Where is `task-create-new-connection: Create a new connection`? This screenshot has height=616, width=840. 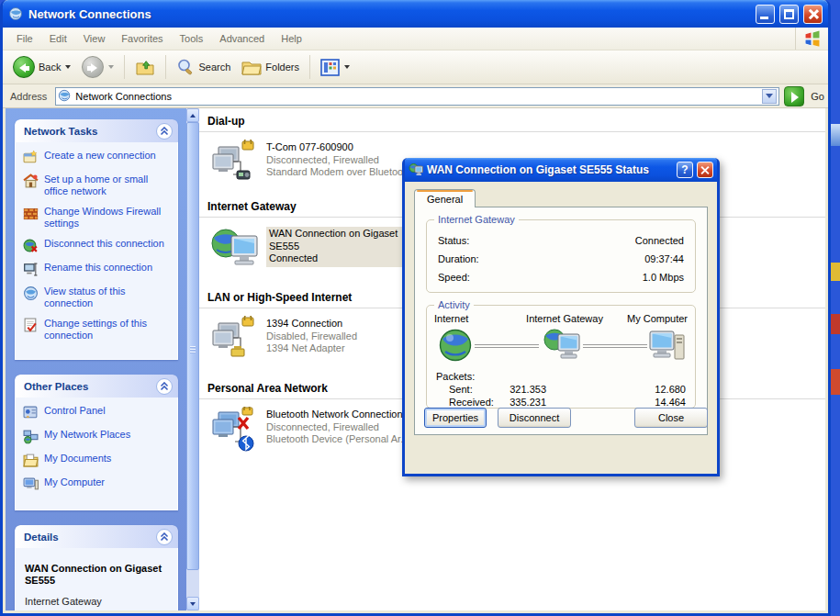 task-create-new-connection: Create a new connection is located at coordinates (97, 158).